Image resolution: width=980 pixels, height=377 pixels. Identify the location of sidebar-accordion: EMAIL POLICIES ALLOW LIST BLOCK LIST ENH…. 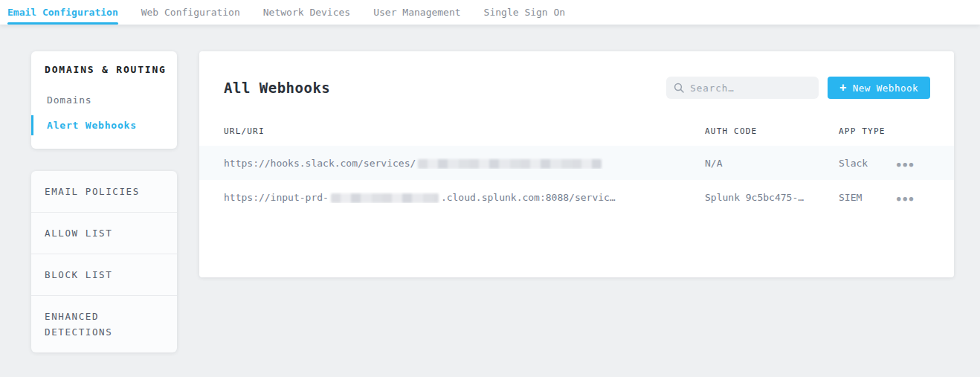
(104, 262).